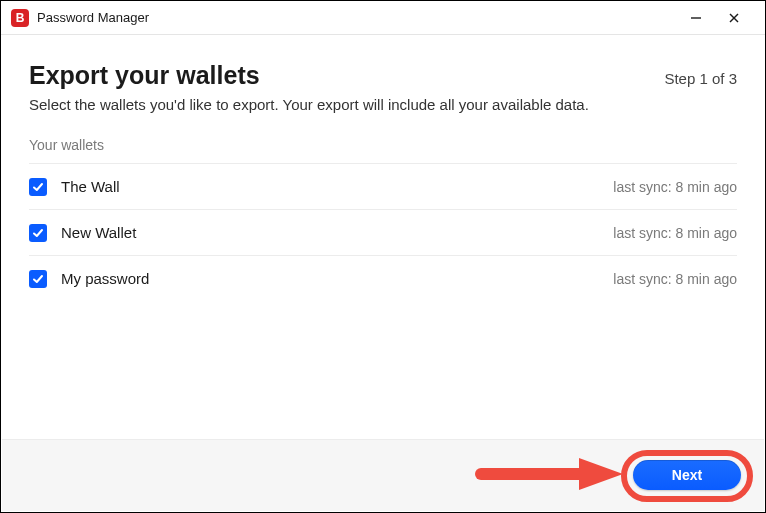  I want to click on app-icon-letter: B, so click(20, 18).